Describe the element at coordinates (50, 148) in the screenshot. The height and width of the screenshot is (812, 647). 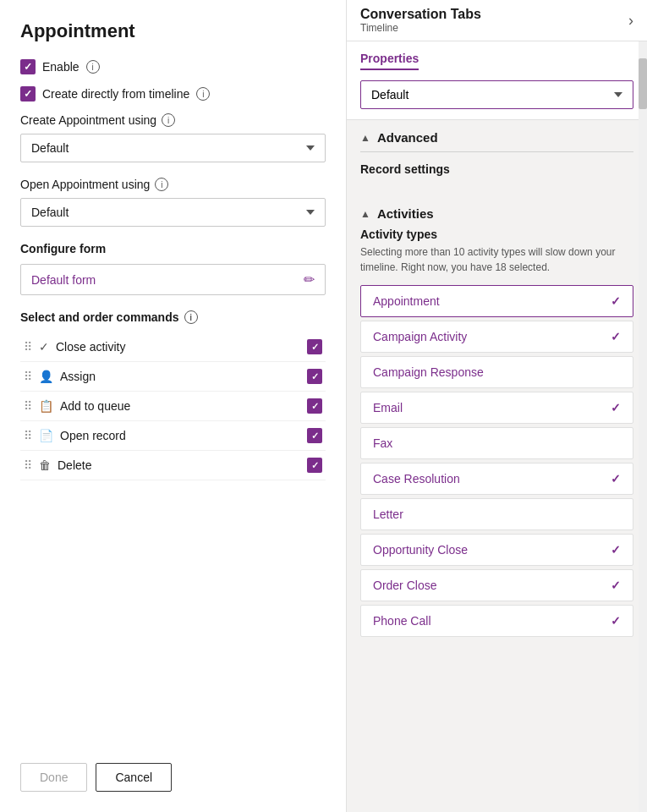
I see `create-using-value: Default` at that location.